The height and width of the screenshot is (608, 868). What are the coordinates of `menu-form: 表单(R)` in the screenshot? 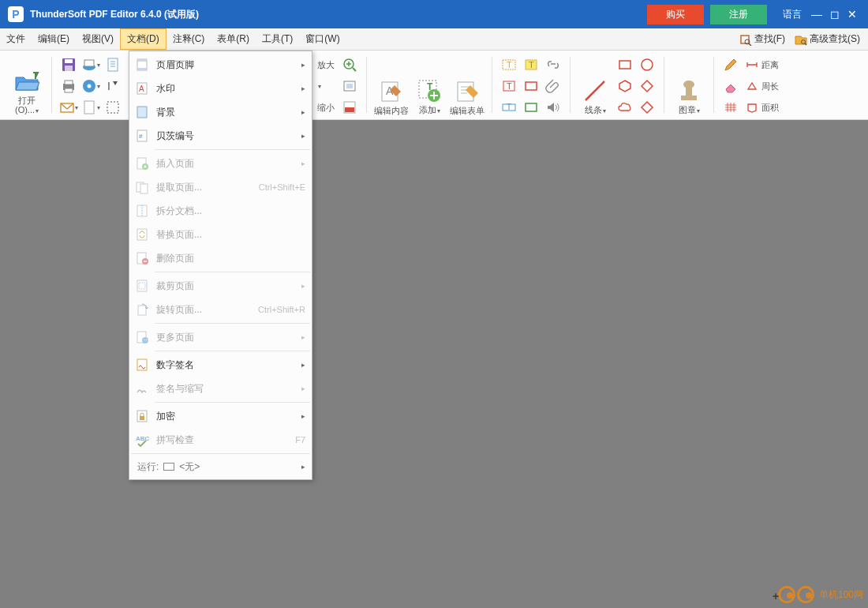 It's located at (234, 39).